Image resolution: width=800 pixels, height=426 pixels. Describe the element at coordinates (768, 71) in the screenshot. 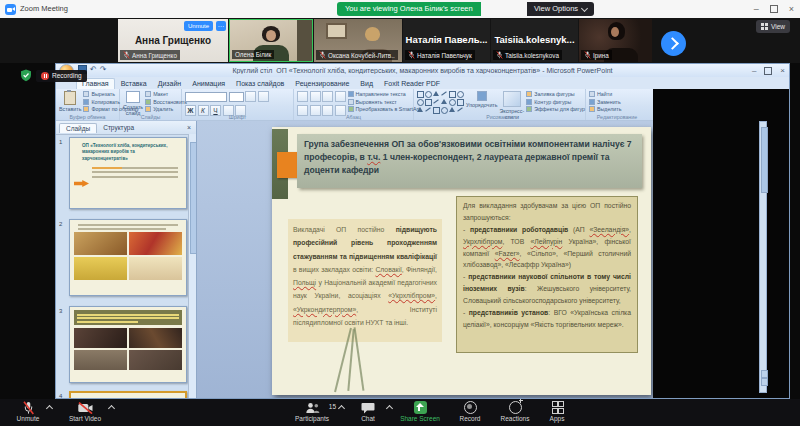

I see `ppt-maximize-button` at that location.